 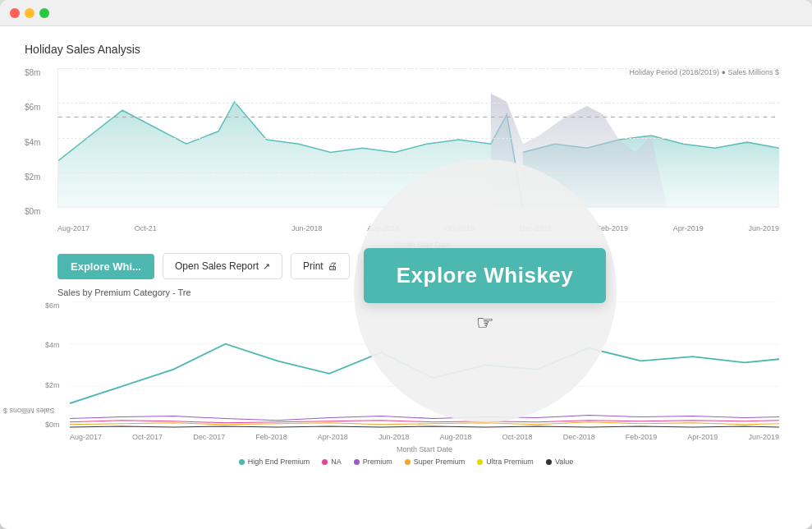 I want to click on y-label-6m: $6m, so click(x=39, y=107).